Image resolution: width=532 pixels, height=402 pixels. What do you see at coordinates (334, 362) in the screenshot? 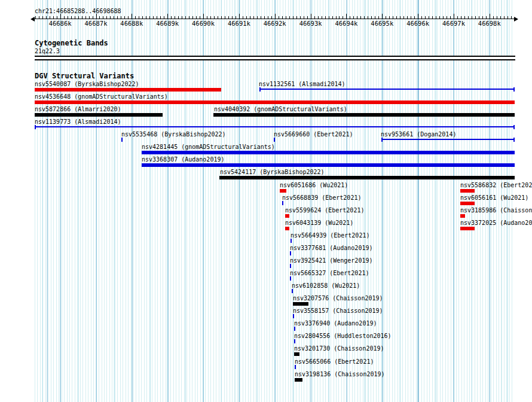
I see `variant-label: nsv5665066 (Ebert2021)` at bounding box center [334, 362].